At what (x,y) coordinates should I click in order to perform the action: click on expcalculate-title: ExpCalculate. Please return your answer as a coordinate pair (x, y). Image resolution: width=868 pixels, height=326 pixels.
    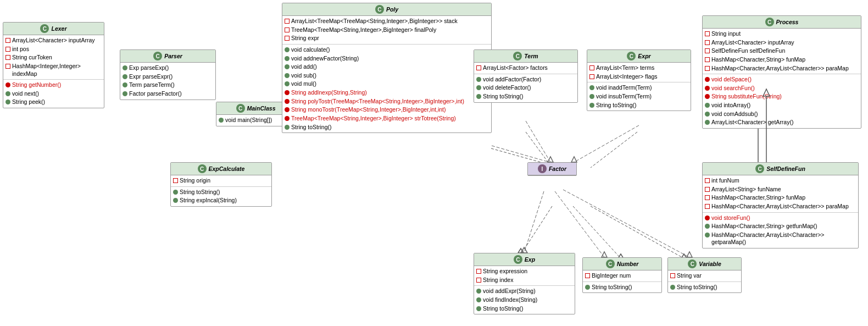
    Looking at the image, I should click on (227, 169).